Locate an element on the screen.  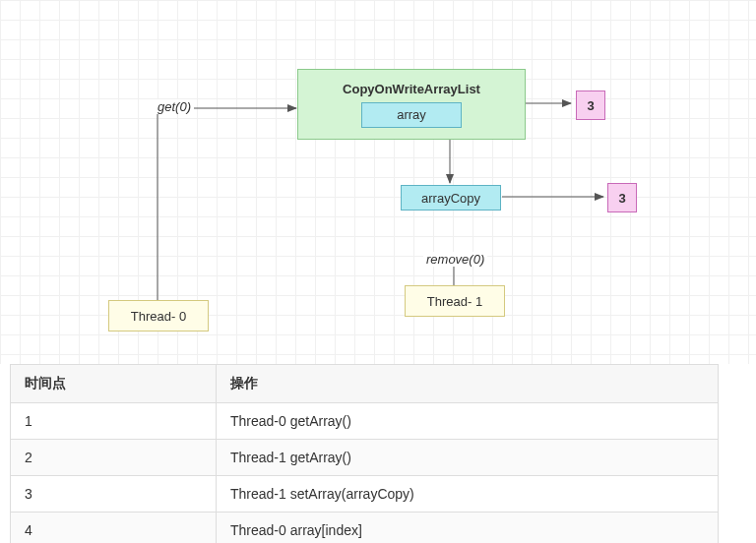
table-row: 2Thread-1 getArray() is located at coordinates (364, 458).